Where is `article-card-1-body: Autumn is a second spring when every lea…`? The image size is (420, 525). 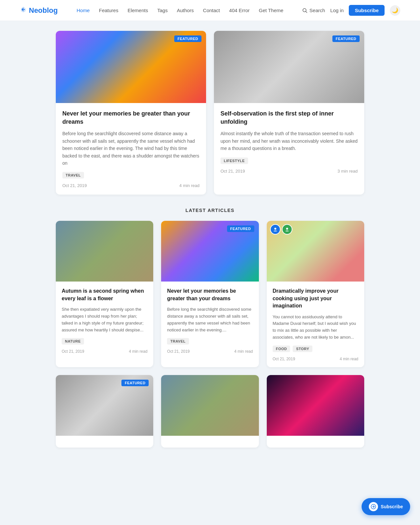 article-card-1-body: Autumn is a second spring when every lea… is located at coordinates (104, 321).